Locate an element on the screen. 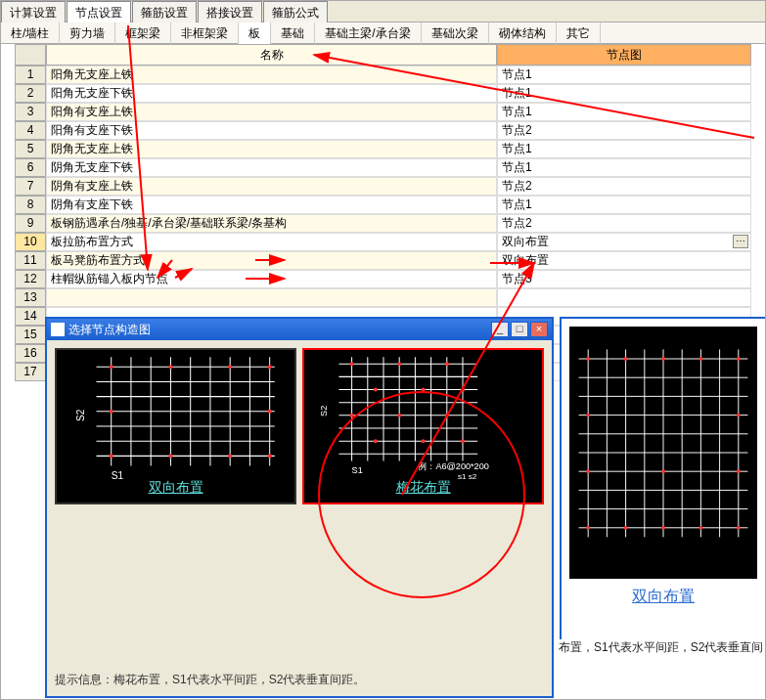 Image resolution: width=766 pixels, height=700 pixels. row-name: 柱帽纵筋锚入板内节点 is located at coordinates (272, 280).